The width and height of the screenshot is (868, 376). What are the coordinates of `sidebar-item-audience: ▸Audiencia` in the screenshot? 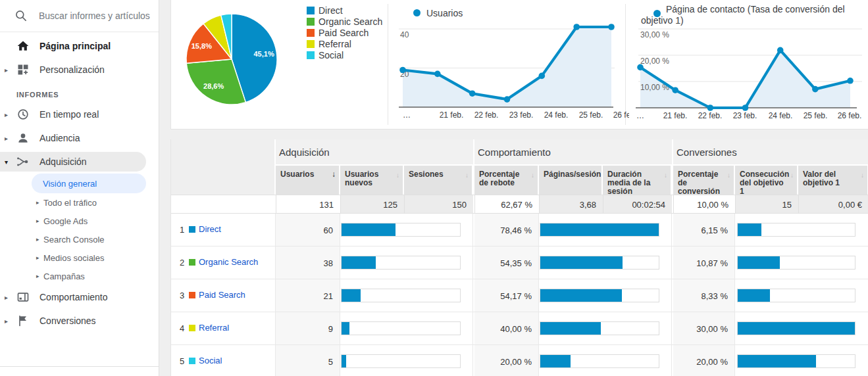 It's located at (79, 138).